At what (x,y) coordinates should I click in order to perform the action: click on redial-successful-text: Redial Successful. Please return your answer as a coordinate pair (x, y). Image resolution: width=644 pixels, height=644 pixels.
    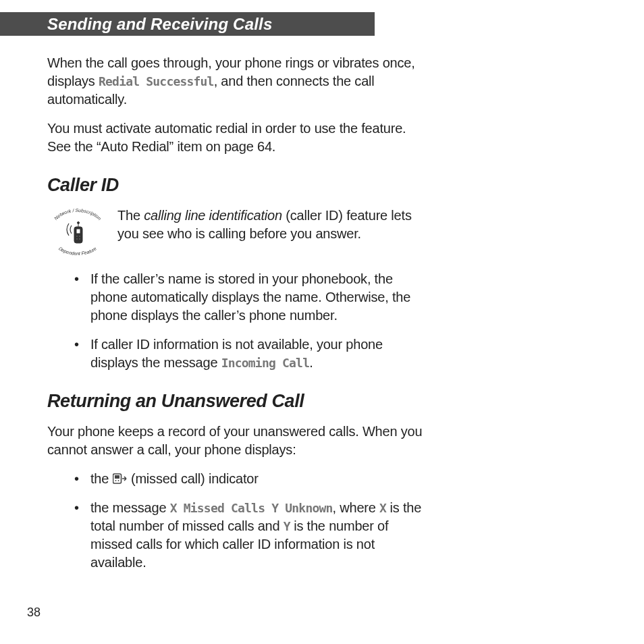
    Looking at the image, I should click on (157, 81).